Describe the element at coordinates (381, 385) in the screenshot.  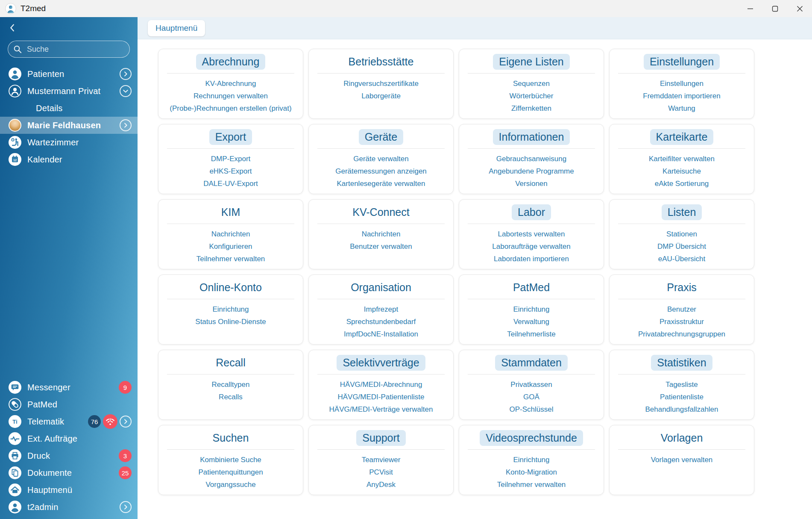
I see `menu-link: HÄVG/MEDI-Abrechnung` at that location.